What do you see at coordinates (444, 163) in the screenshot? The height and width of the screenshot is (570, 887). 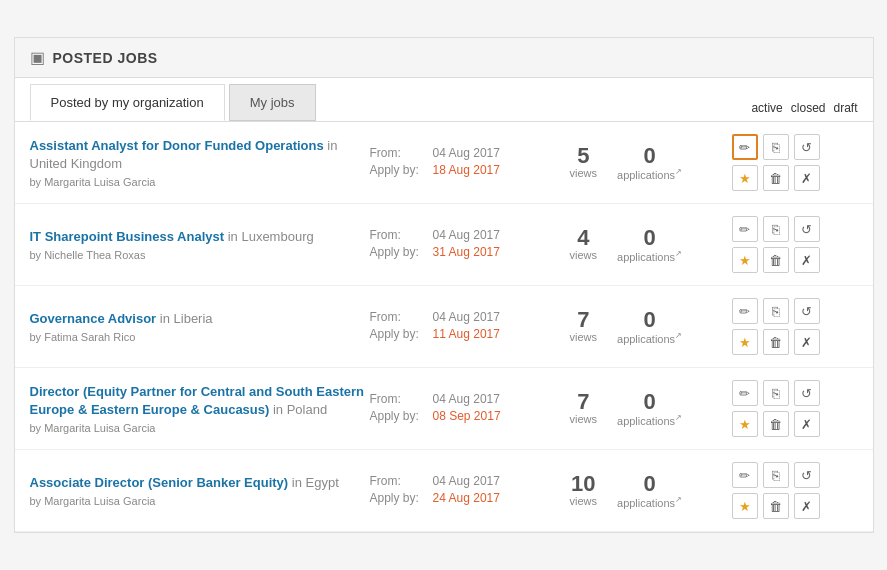 I see `table-row: Assistant Analyst for Donor Funded Opera…` at bounding box center [444, 163].